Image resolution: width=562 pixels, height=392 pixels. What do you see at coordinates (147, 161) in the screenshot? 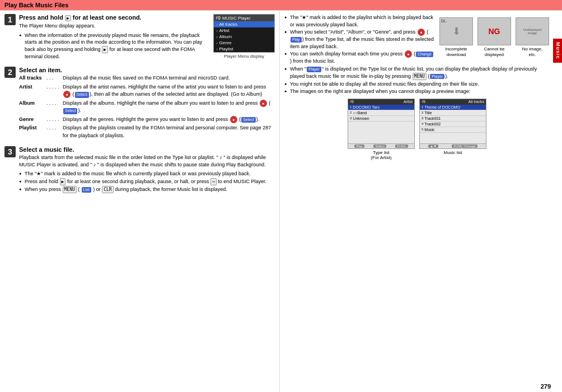
I see `step-3-desc: Playback starts from the selected music …` at bounding box center [147, 161].